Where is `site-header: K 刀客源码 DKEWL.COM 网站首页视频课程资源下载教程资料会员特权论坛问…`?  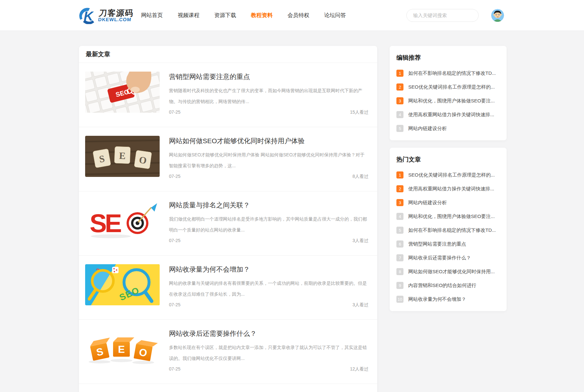 site-header: K 刀客源码 DKEWL.COM 网站首页视频课程资源下载教程资料会员特权论坛问… is located at coordinates (292, 15).